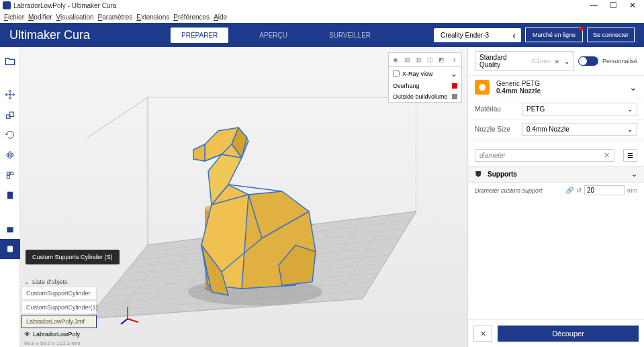  What do you see at coordinates (407, 60) in the screenshot?
I see `view-type-xray-icon: ▤` at bounding box center [407, 60].